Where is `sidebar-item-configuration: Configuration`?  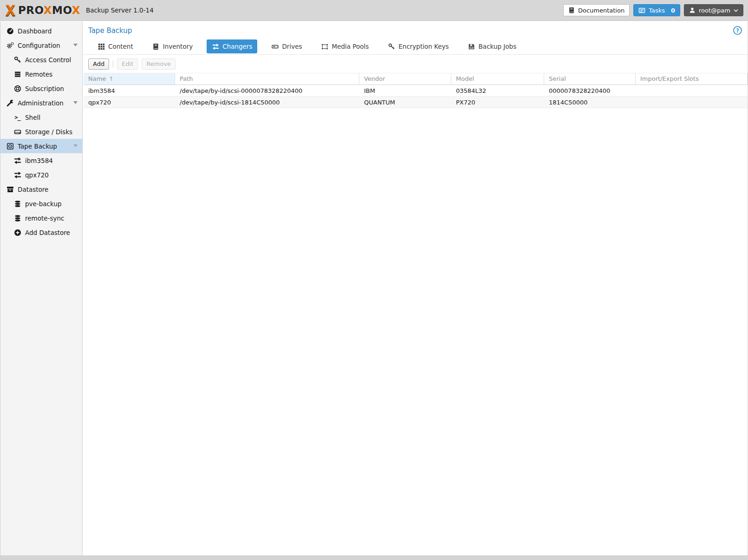
sidebar-item-configuration: Configuration is located at coordinates (41, 46).